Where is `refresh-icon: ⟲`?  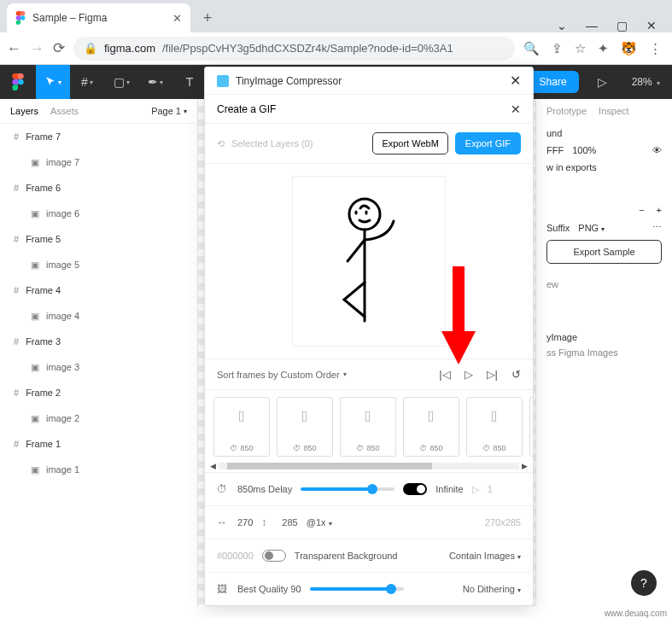 refresh-icon: ⟲ is located at coordinates (220, 143).